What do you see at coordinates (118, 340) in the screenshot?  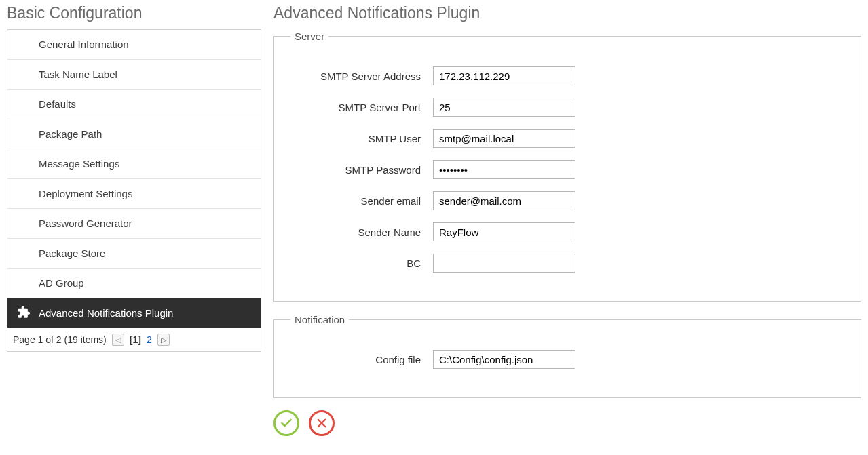 I see `pager-prev-button: ◁` at bounding box center [118, 340].